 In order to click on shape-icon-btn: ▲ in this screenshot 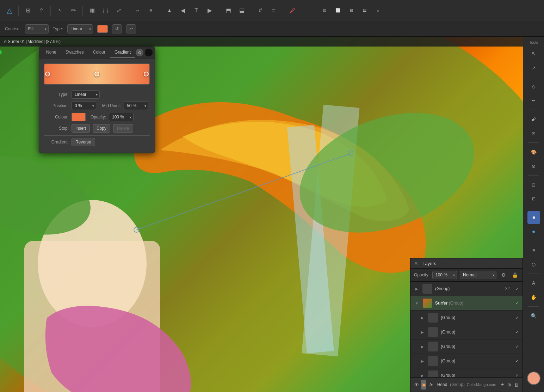, I will do `click(169, 11)`.